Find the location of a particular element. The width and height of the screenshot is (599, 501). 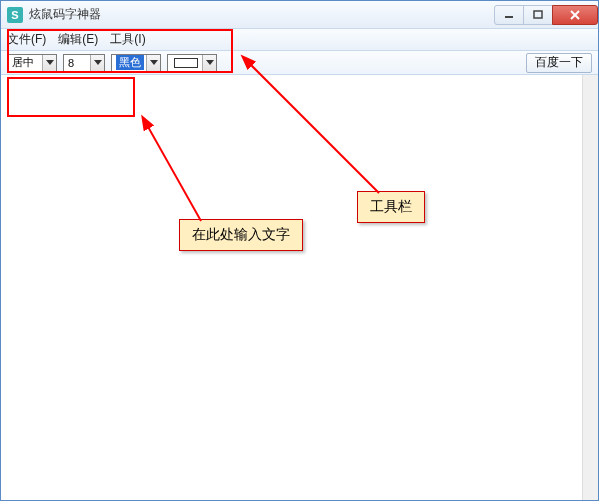

menubar: 文件(F) 编辑(E) 工具(I) is located at coordinates (300, 40).